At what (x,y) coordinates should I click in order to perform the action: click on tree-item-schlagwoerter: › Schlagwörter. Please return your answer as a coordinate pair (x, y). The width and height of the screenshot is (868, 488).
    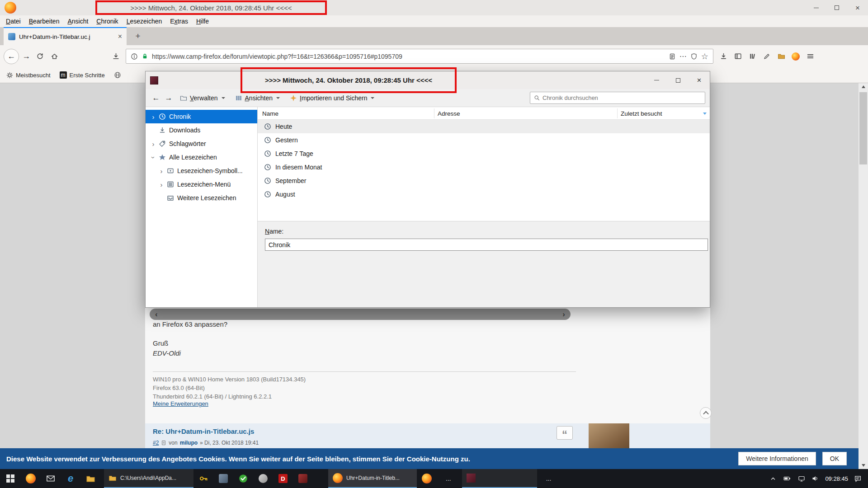
    Looking at the image, I should click on (202, 144).